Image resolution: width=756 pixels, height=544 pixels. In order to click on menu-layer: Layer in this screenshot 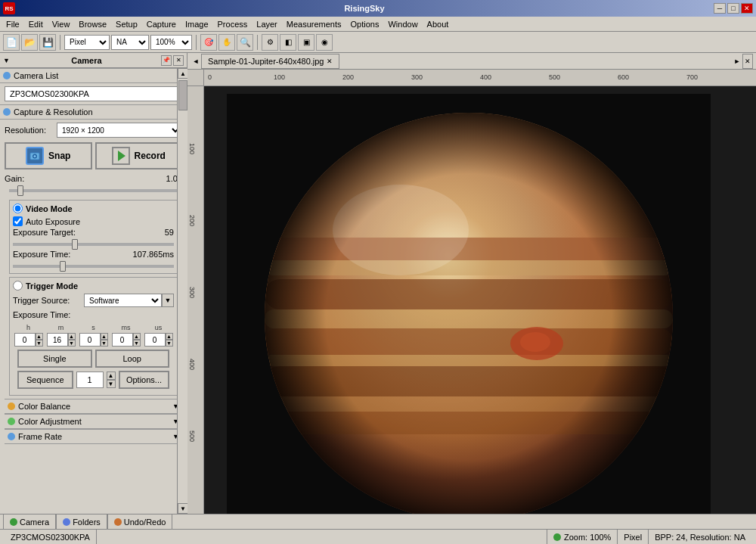, I will do `click(267, 24)`.